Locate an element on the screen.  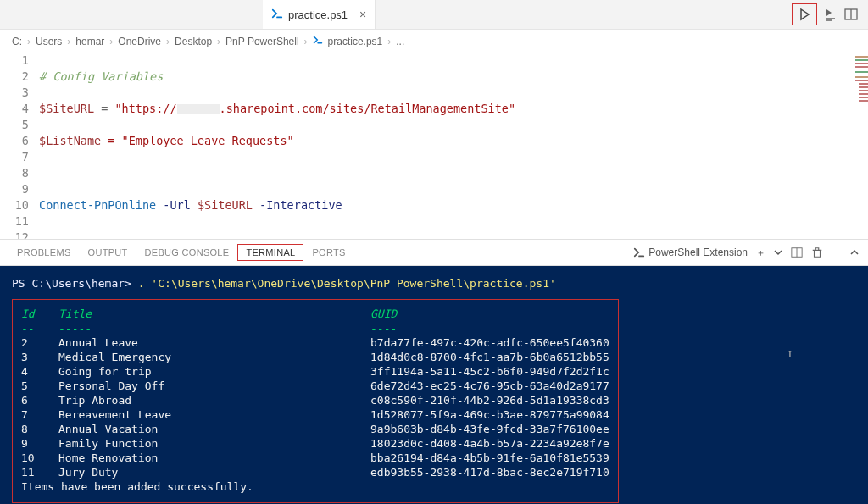
minimap is located at coordinates (860, 146).